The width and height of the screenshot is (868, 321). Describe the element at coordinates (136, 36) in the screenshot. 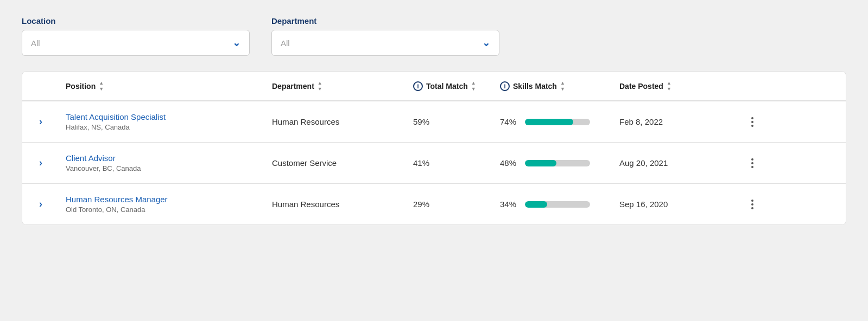

I see `location-filter-group: Location All ⌄` at that location.